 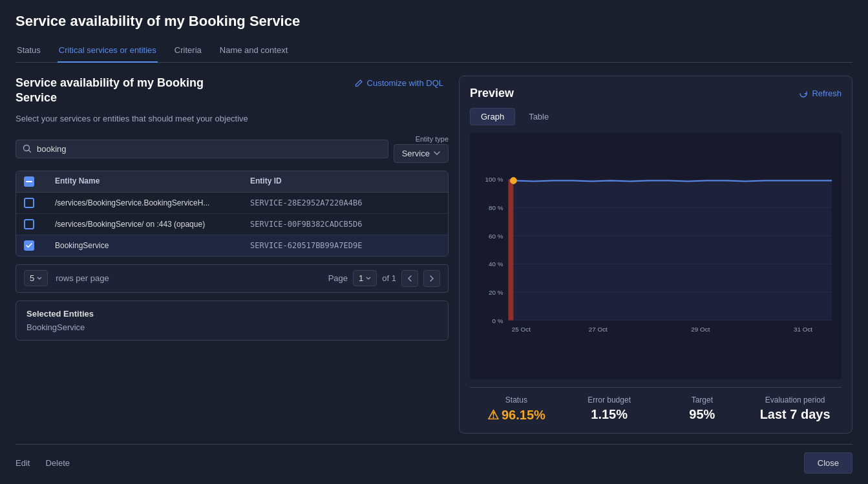 I want to click on tab-table: Table, so click(x=539, y=116).